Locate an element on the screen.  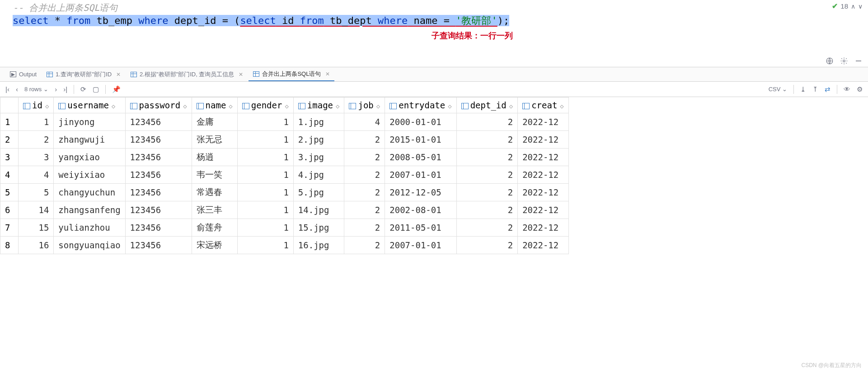
cell-id: 14 is located at coordinates (36, 210).